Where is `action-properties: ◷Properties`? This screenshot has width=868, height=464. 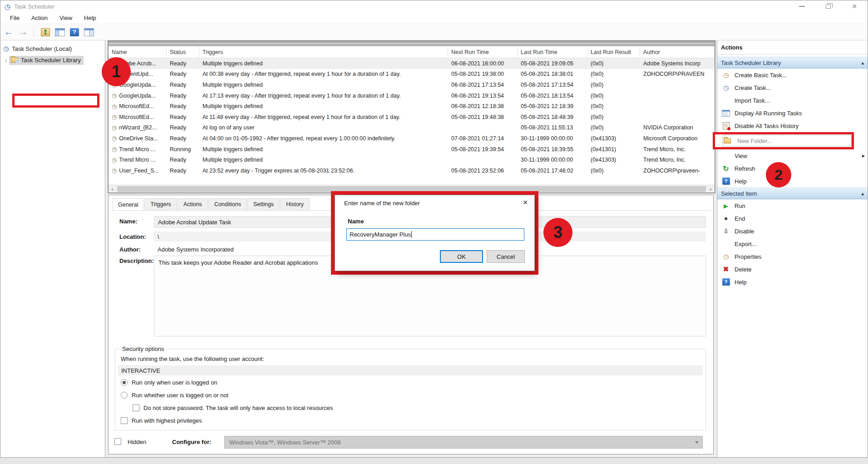
action-properties: ◷Properties is located at coordinates (793, 257).